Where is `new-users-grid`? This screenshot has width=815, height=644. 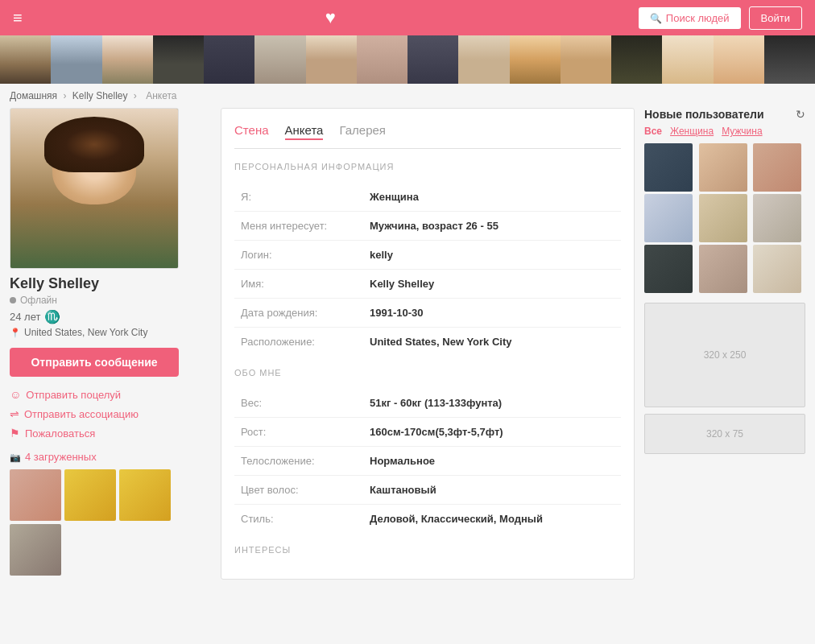
new-users-grid is located at coordinates (725, 218).